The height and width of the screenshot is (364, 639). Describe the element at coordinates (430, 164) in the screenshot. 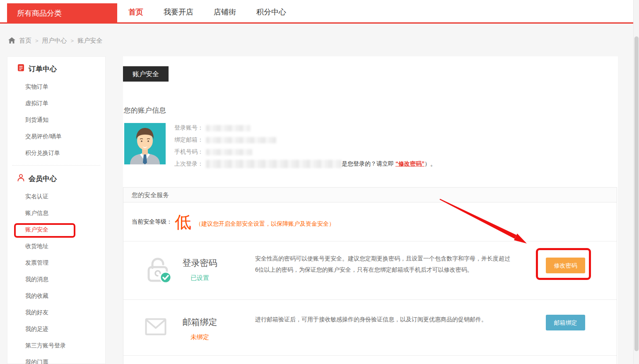

I see `last-login-tail: ）。` at that location.